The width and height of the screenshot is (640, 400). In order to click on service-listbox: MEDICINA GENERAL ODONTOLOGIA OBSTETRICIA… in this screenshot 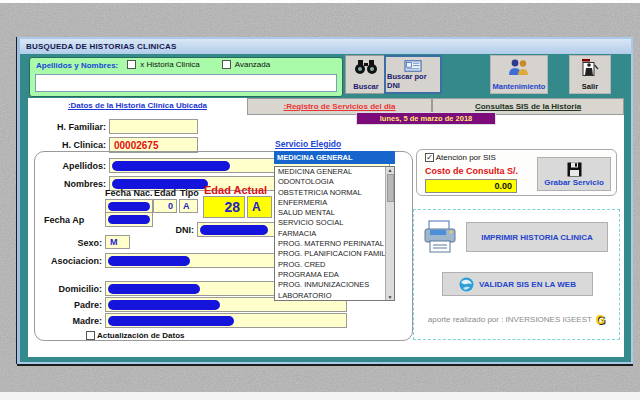, I will do `click(334, 234)`.